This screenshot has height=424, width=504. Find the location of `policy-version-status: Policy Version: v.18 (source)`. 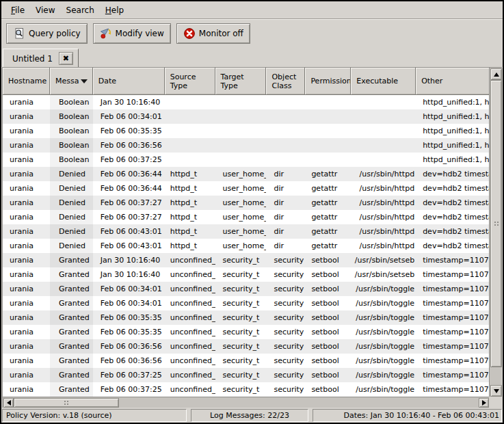

policy-version-status: Policy Version: v.18 (source) is located at coordinates (94, 416).